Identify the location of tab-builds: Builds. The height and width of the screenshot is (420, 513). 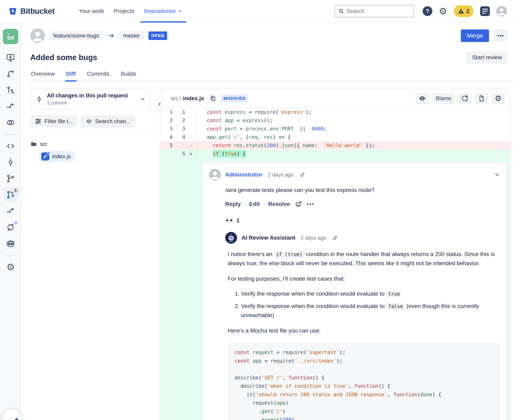
(129, 74).